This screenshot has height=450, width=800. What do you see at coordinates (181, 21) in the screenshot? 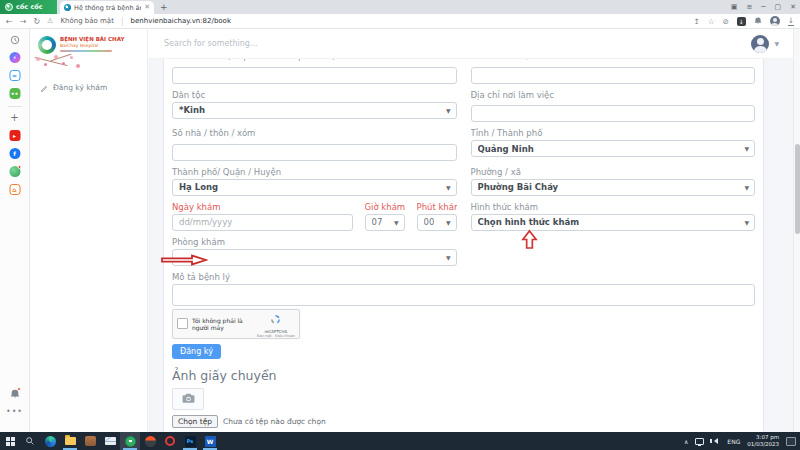
I see `url-text: benhvienbaichay.vn:82/book` at bounding box center [181, 21].